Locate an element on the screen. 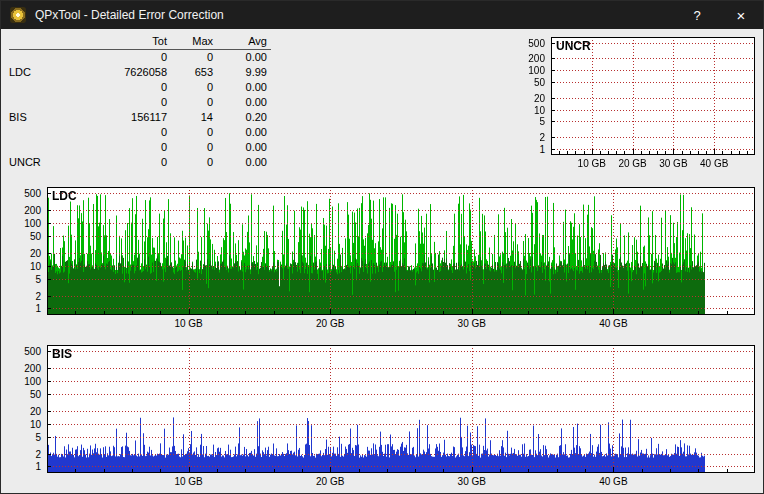 The width and height of the screenshot is (764, 494). stats-cell-max: 653 is located at coordinates (190, 72).